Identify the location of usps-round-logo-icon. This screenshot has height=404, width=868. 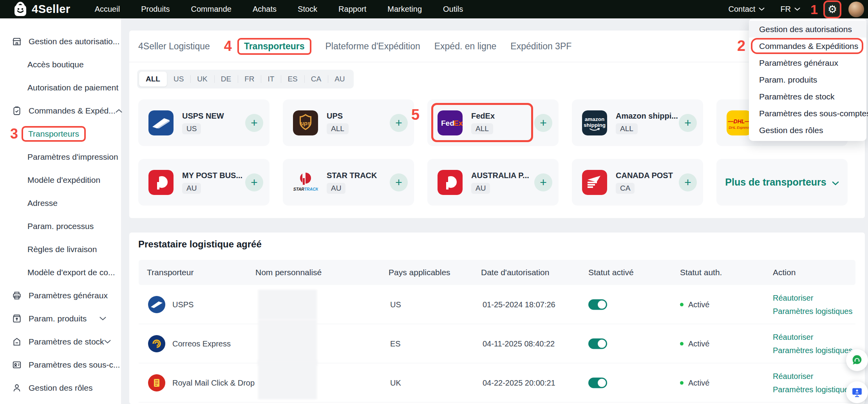
(157, 305).